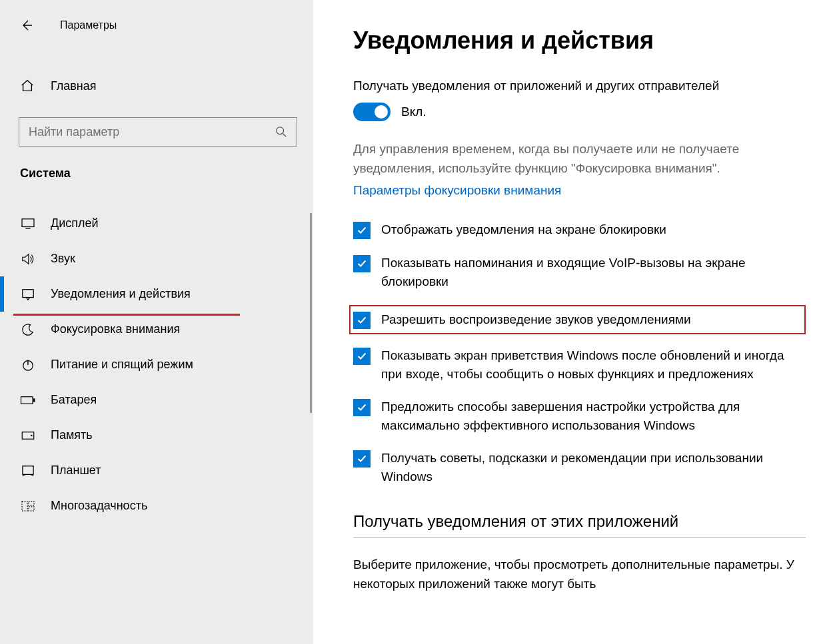  I want to click on sidebar-section-header: Система, so click(157, 166).